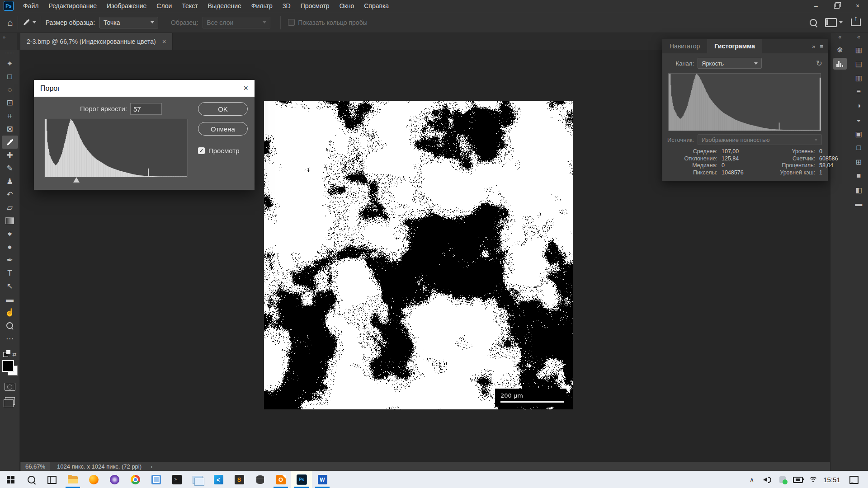  Describe the element at coordinates (859, 176) in the screenshot. I see `history-panel-icon: ■` at that location.